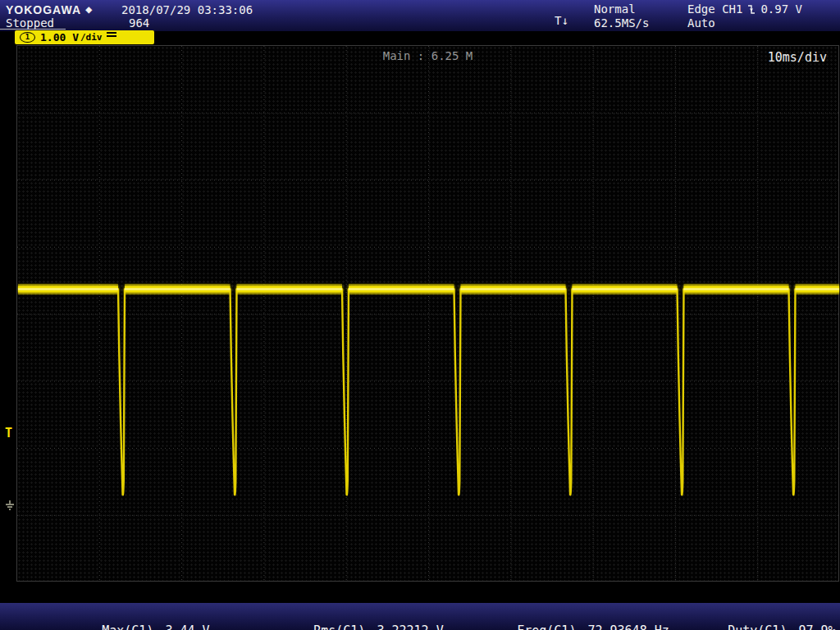 Image resolution: width=840 pixels, height=630 pixels. I want to click on status-underline, so click(33, 30).